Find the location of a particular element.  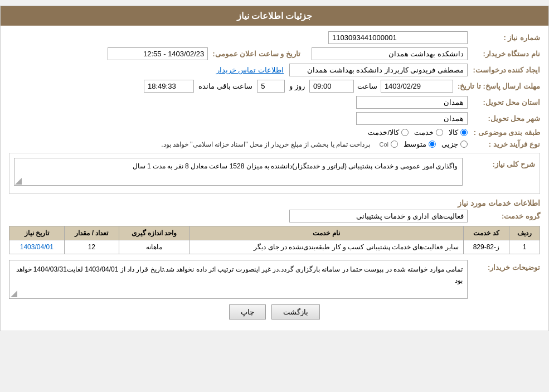

page-header: جزئیات اطلاعات نیاز is located at coordinates (274, 16).